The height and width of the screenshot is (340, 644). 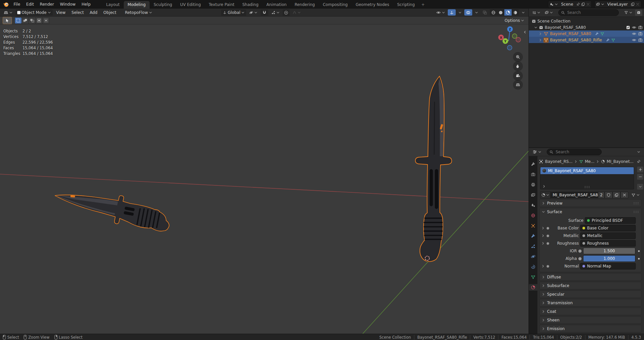 What do you see at coordinates (533, 246) in the screenshot?
I see `tab-particles` at bounding box center [533, 246].